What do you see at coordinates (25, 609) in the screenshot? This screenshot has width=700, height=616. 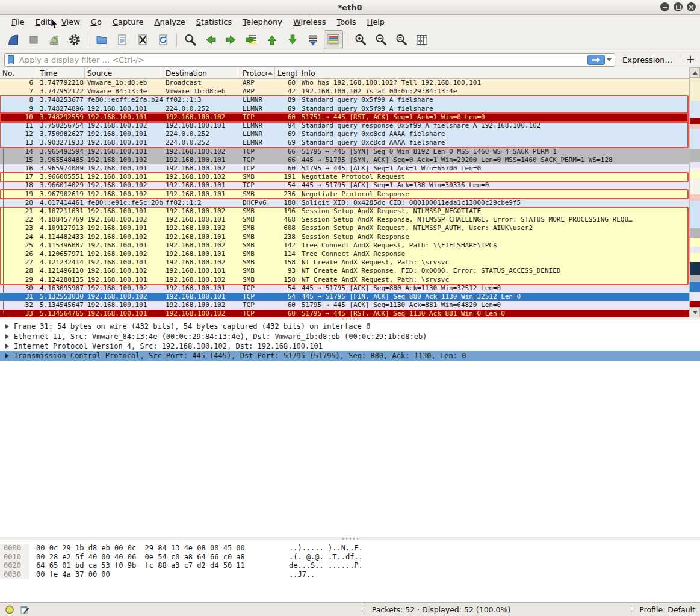 I see `capture-comment-icon` at bounding box center [25, 609].